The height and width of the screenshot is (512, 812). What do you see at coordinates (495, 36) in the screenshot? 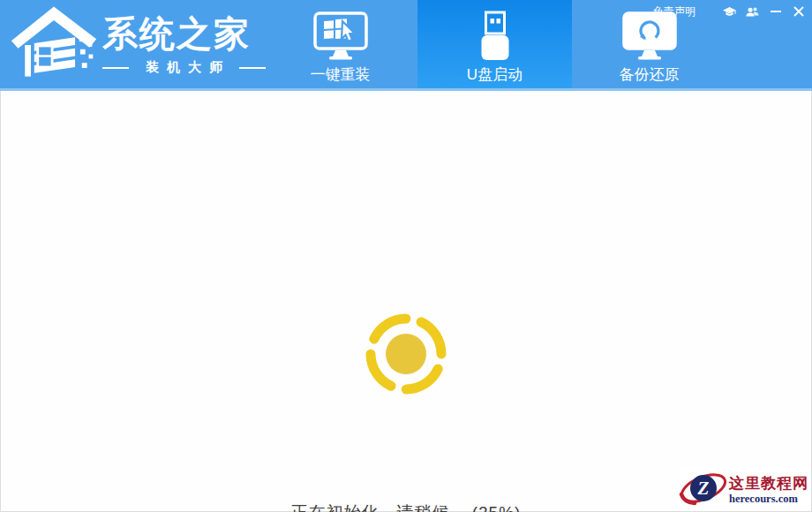
I see `usb-drive-icon` at bounding box center [495, 36].